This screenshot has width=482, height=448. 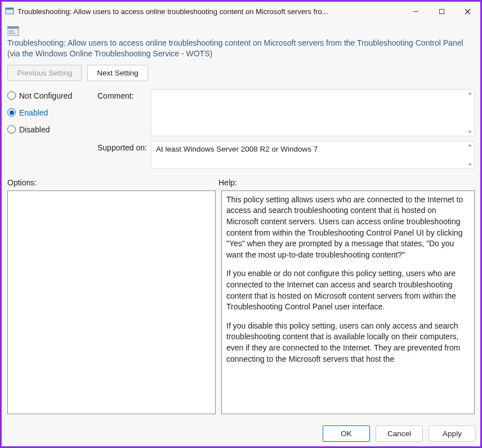 What do you see at coordinates (14, 31) in the screenshot?
I see `policy-header-icon` at bounding box center [14, 31].